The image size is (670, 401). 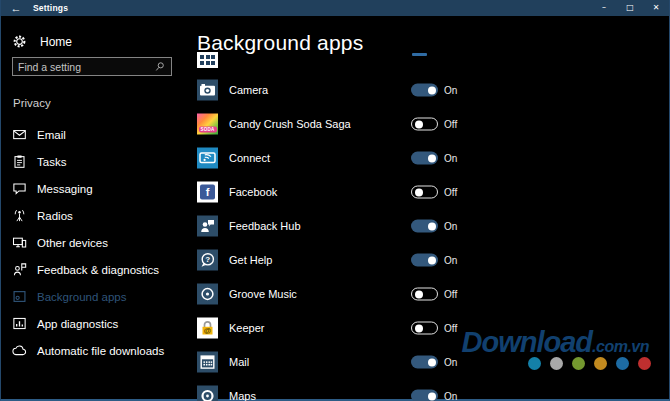 I want to click on sidebar-item-label: App diagnostics, so click(x=78, y=324).